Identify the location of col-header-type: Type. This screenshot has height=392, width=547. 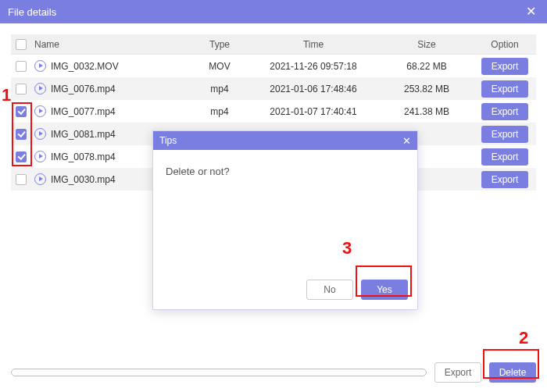
(220, 45).